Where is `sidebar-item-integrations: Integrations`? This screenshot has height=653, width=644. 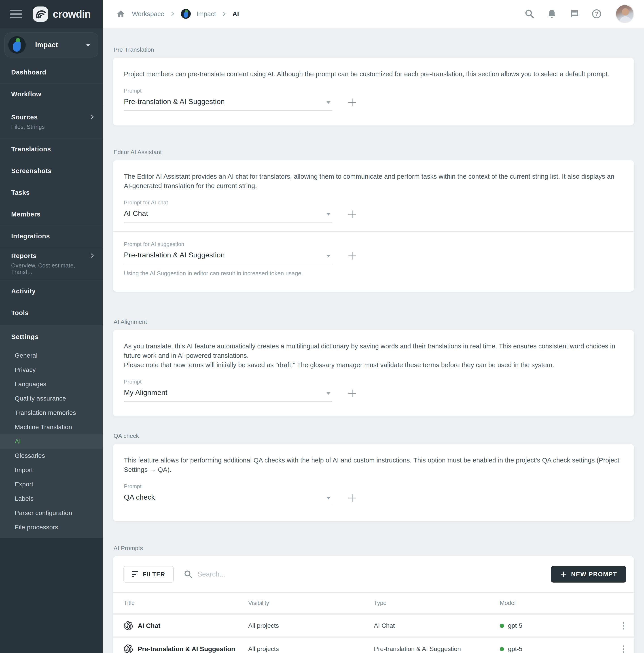 sidebar-item-integrations: Integrations is located at coordinates (51, 236).